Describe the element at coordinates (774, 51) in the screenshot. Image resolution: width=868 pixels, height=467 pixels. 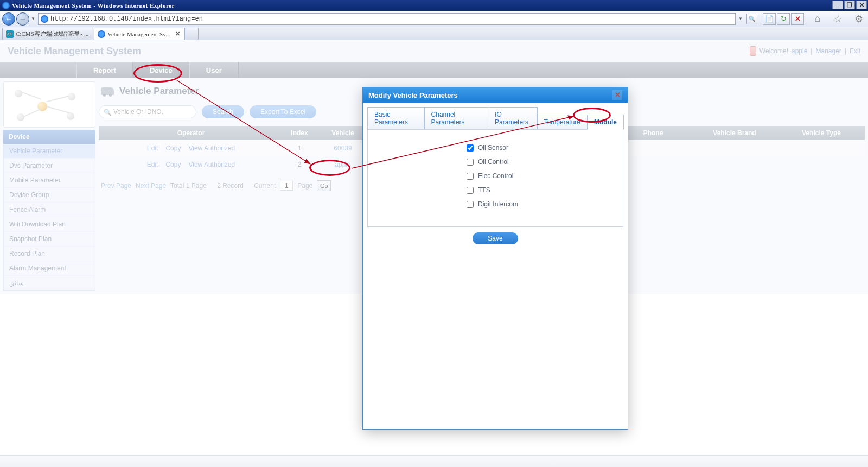
I see `welcome-label: Welcome!` at that location.